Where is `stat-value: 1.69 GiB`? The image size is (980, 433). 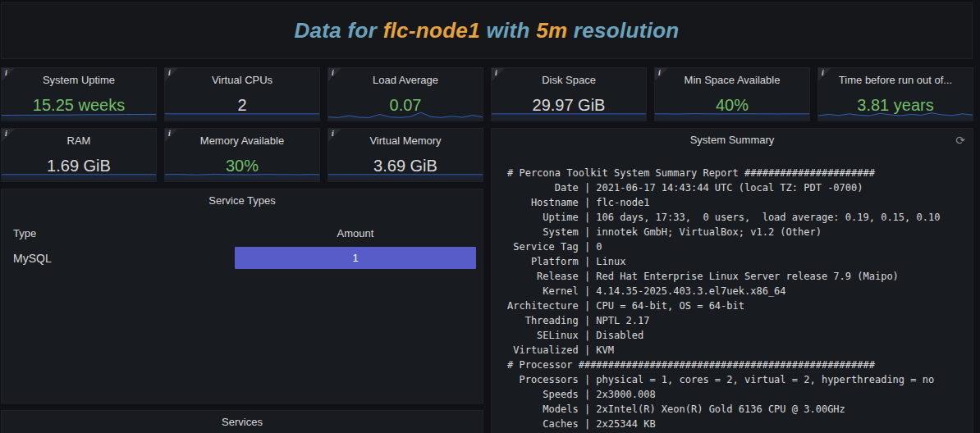
stat-value: 1.69 GiB is located at coordinates (79, 166).